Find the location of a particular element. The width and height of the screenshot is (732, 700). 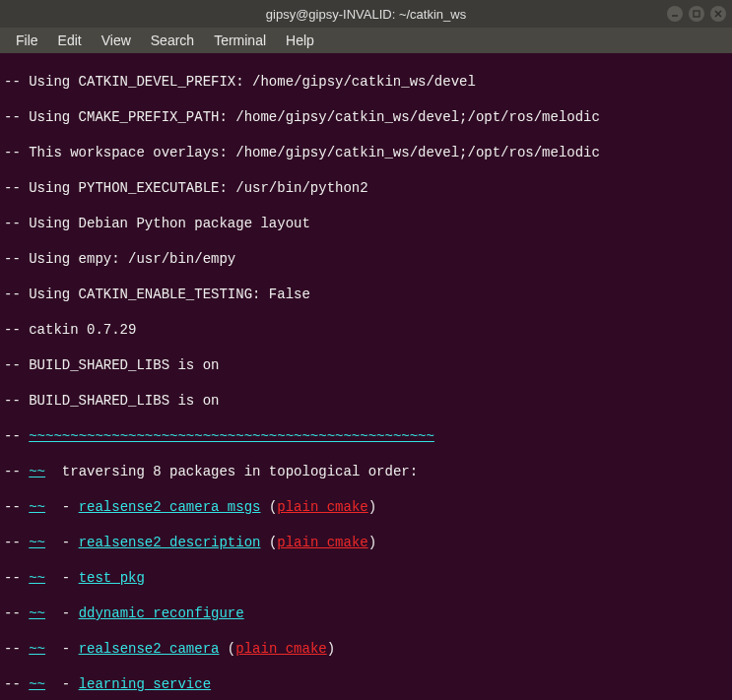

window-title: gipsy@gipsy-INVALID: ~/catkin_ws is located at coordinates (366, 14).